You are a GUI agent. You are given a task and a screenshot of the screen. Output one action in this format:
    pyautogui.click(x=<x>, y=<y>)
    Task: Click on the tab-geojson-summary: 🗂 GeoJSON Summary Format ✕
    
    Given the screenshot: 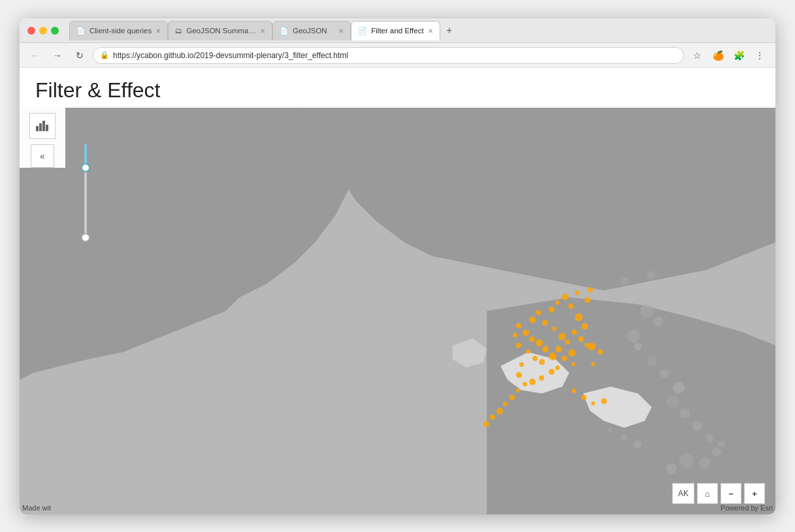 What is the action you would take?
    pyautogui.click(x=220, y=31)
    